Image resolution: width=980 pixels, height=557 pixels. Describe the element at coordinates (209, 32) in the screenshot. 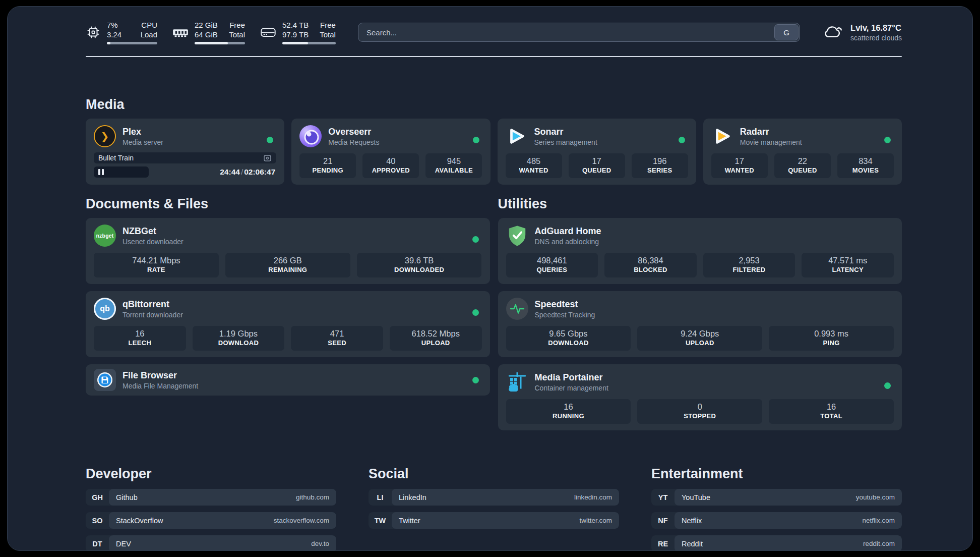

I see `memory-stat: 22 GiB 64 GiB Free Total` at that location.